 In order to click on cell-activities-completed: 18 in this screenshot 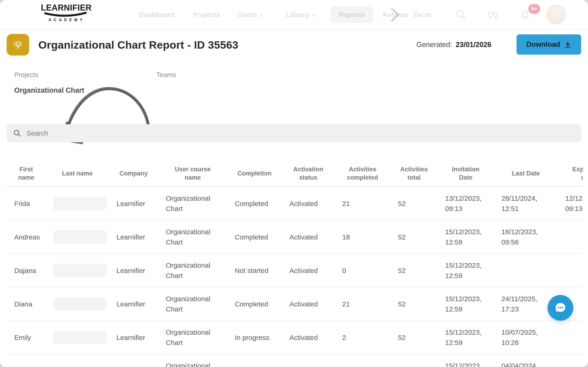, I will do `click(363, 237)`.